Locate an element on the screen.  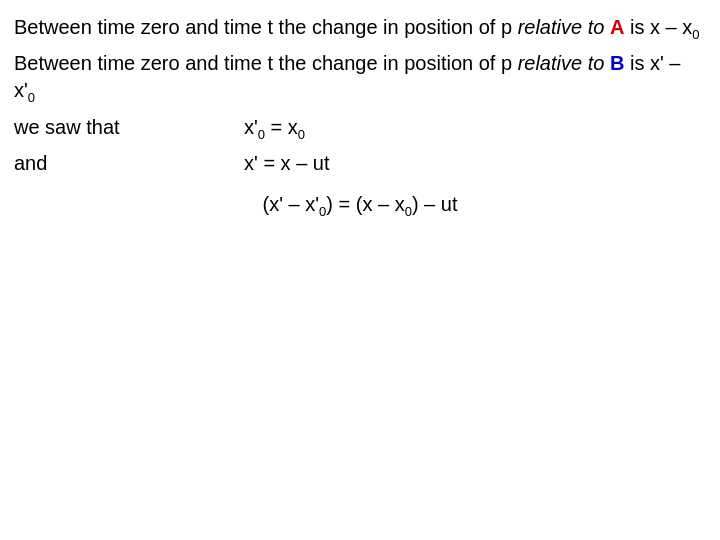
line2-sub0: 0 is located at coordinates (32, 98).